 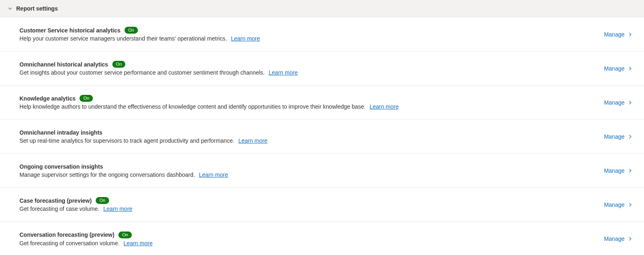 What do you see at coordinates (59, 209) in the screenshot?
I see `setting-description: Get forecasting of case volume.` at bounding box center [59, 209].